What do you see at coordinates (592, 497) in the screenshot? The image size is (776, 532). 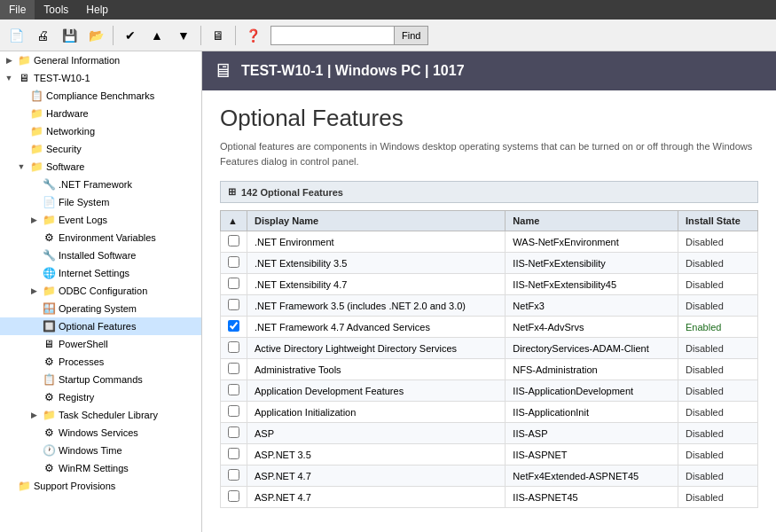 I see `row-name-12: IIS-ASPNET45` at bounding box center [592, 497].